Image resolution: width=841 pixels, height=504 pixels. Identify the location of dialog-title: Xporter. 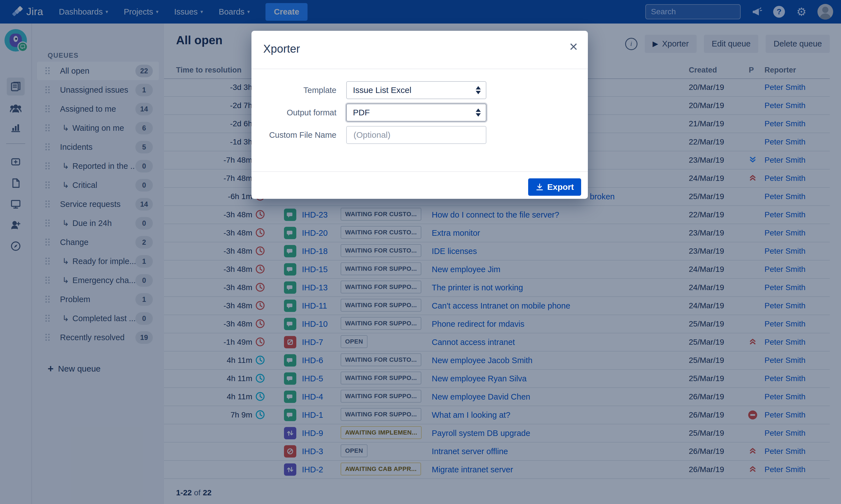
(281, 49).